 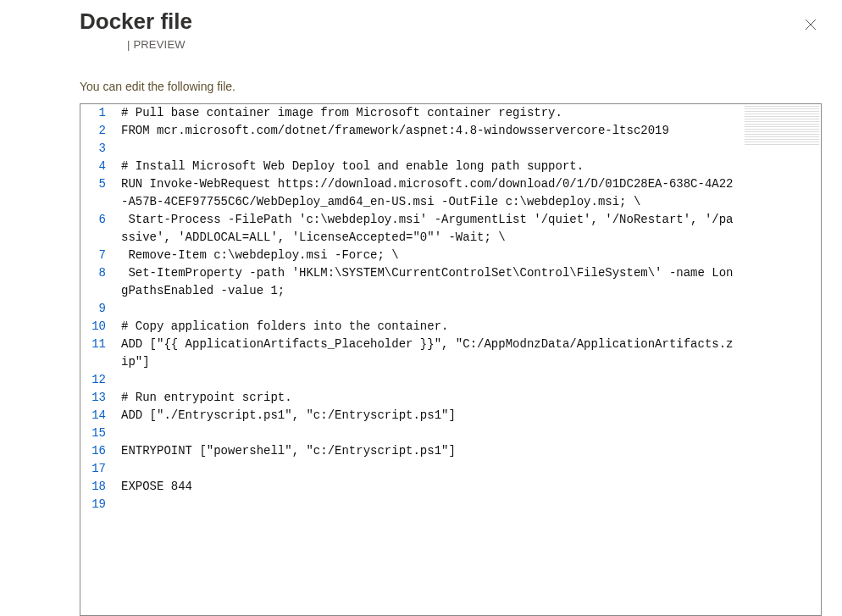 I want to click on line-number: 1, so click(x=101, y=114).